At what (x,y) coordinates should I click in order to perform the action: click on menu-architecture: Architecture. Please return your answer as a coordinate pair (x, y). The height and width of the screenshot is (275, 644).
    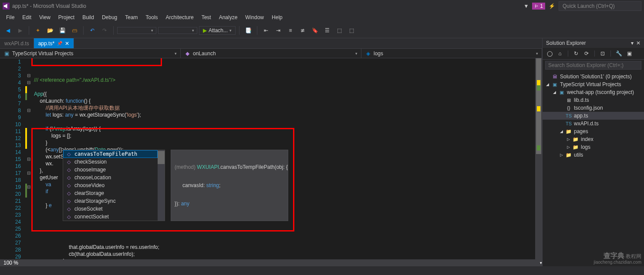
    Looking at the image, I should click on (180, 17).